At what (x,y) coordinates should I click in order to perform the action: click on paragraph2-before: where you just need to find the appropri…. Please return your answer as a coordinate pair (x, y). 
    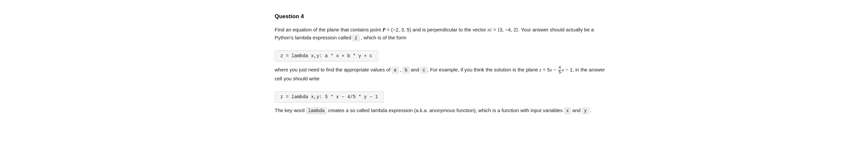
    Looking at the image, I should click on (334, 70).